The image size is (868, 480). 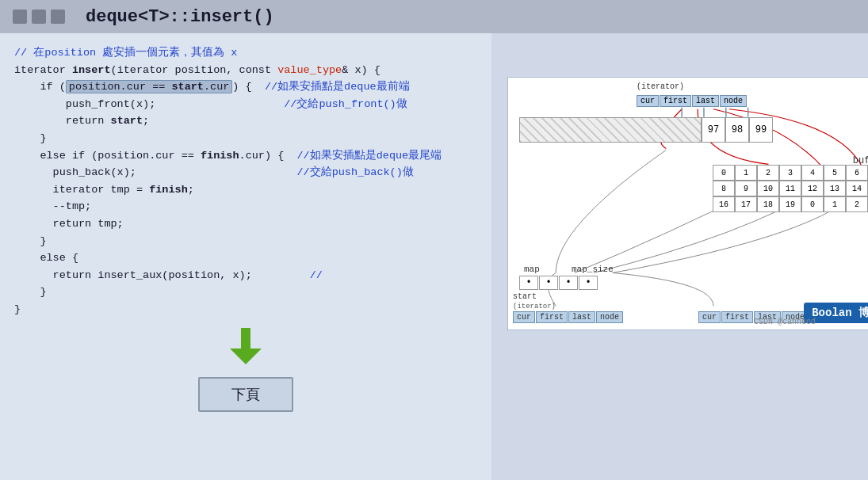 I want to click on bottom-iter-left: start (iterator) cur first last node, so click(x=568, y=307).